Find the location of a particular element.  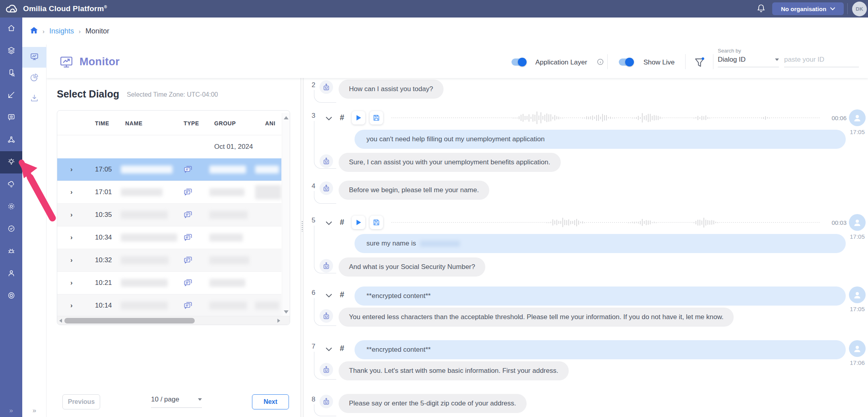

turn-number: 7 is located at coordinates (313, 347).